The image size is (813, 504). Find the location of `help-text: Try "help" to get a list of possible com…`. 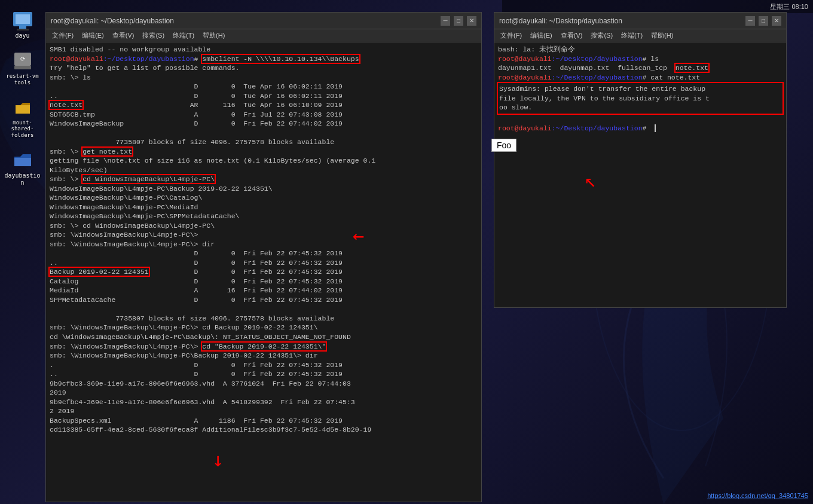

help-text: Try "help" to get a list of possible com… is located at coordinates (196, 82).